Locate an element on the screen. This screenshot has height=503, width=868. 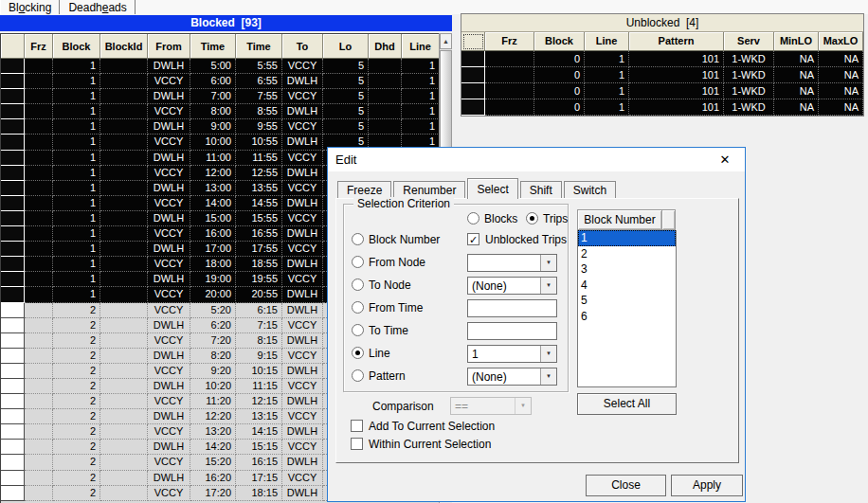
list-item: 4 is located at coordinates (627, 286).